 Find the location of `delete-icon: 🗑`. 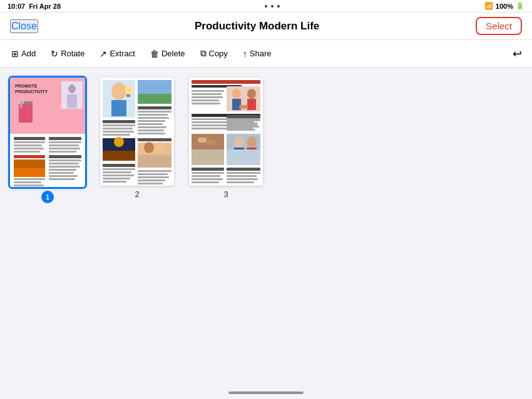

delete-icon: 🗑 is located at coordinates (155, 54).